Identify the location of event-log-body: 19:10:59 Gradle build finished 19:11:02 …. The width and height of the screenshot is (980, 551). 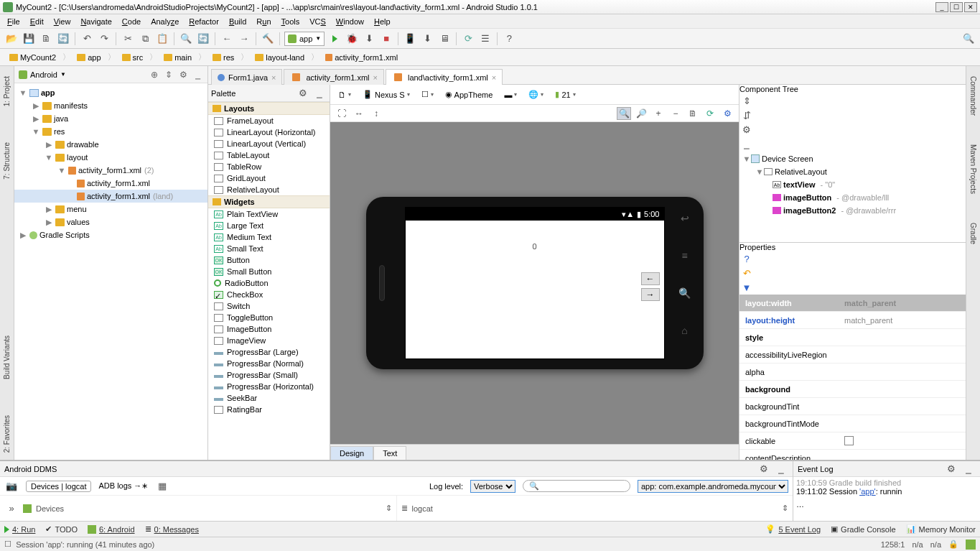
(887, 499).